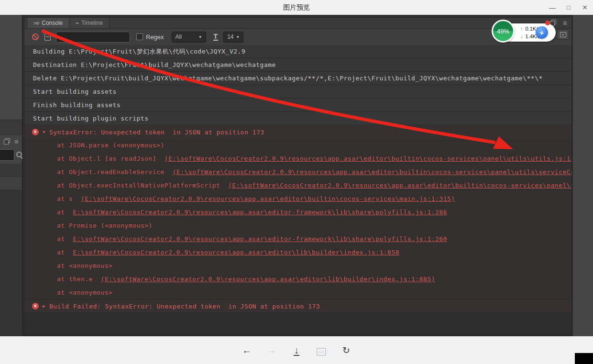 This screenshot has height=364, width=593. I want to click on log-level-dropdown: All ▼, so click(189, 37).